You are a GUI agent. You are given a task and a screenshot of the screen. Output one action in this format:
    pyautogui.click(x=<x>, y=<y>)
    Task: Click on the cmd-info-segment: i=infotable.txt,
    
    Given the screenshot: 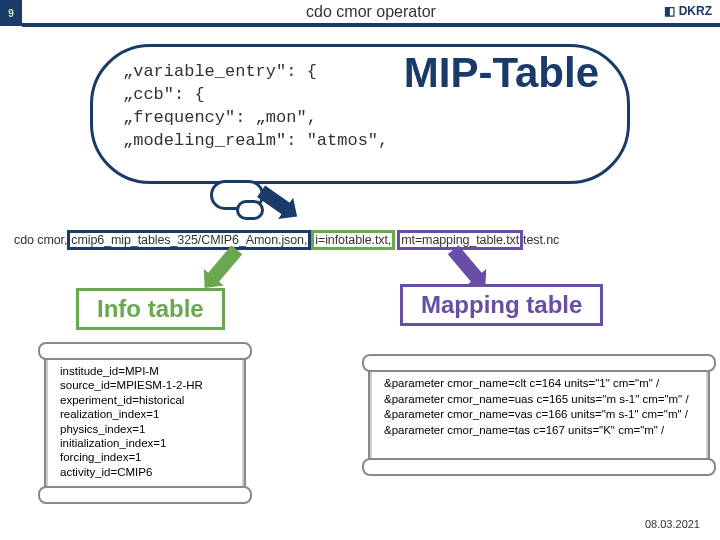 What is the action you would take?
    pyautogui.click(x=353, y=240)
    